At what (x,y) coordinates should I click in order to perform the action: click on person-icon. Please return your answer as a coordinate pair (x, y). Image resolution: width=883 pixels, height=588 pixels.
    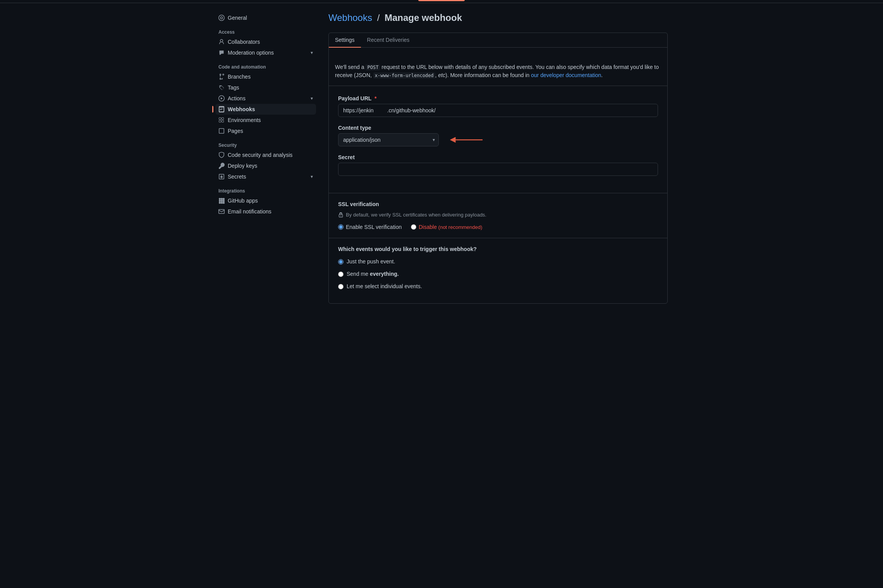
    Looking at the image, I should click on (222, 42).